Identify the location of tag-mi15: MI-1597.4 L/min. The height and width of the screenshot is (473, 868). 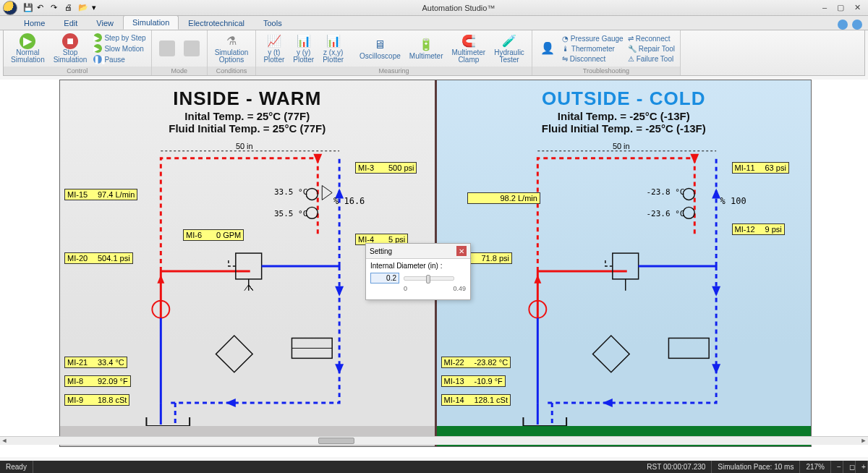
(101, 195).